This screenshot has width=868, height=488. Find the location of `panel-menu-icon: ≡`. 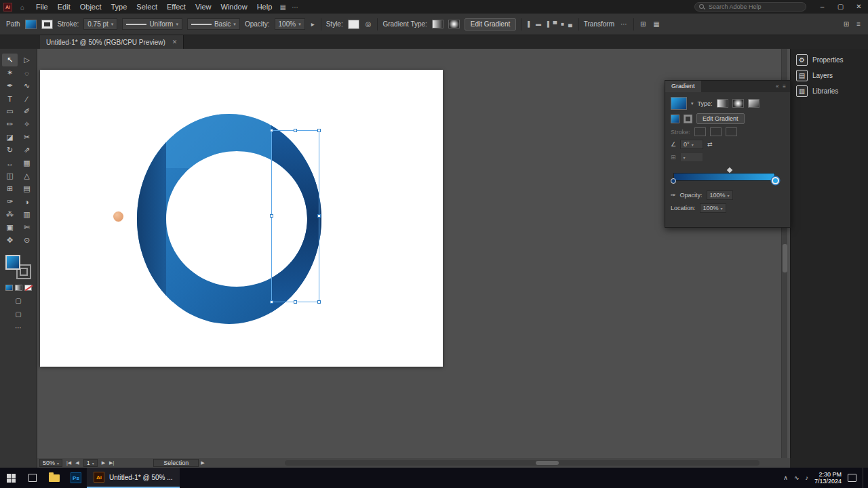

panel-menu-icon: ≡ is located at coordinates (784, 87).